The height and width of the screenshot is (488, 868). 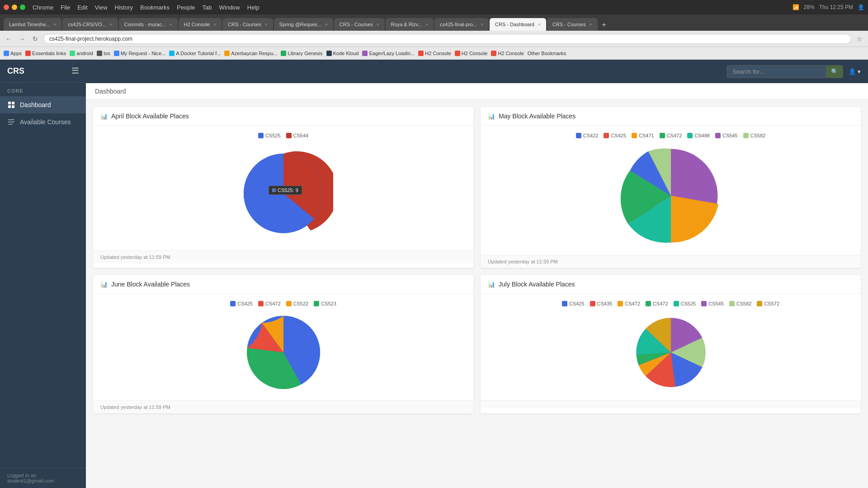 What do you see at coordinates (518, 24) in the screenshot?
I see `tab-crs-dashboard: CRS - Dashboard×` at bounding box center [518, 24].